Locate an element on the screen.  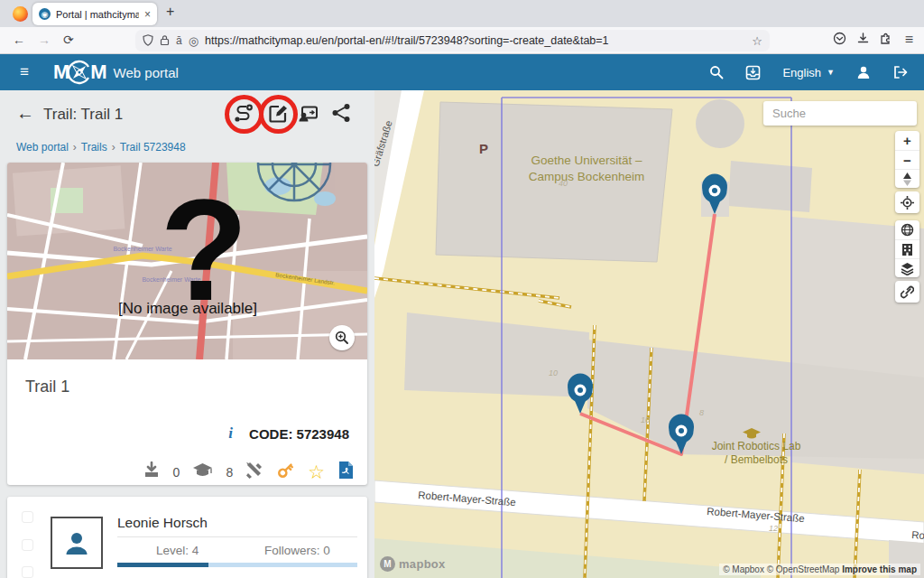
favorite-star-icon: ☆ is located at coordinates (316, 471).